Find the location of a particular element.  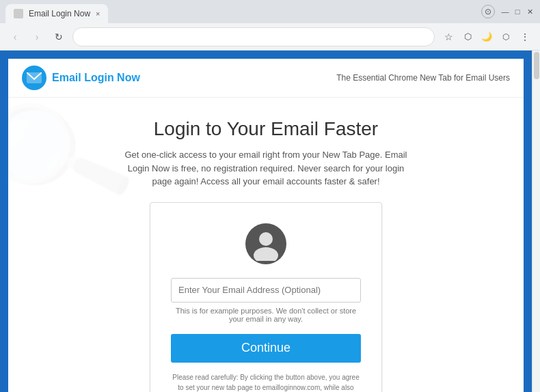

input-note: This is for example purposes. We don't c… is located at coordinates (266, 315).